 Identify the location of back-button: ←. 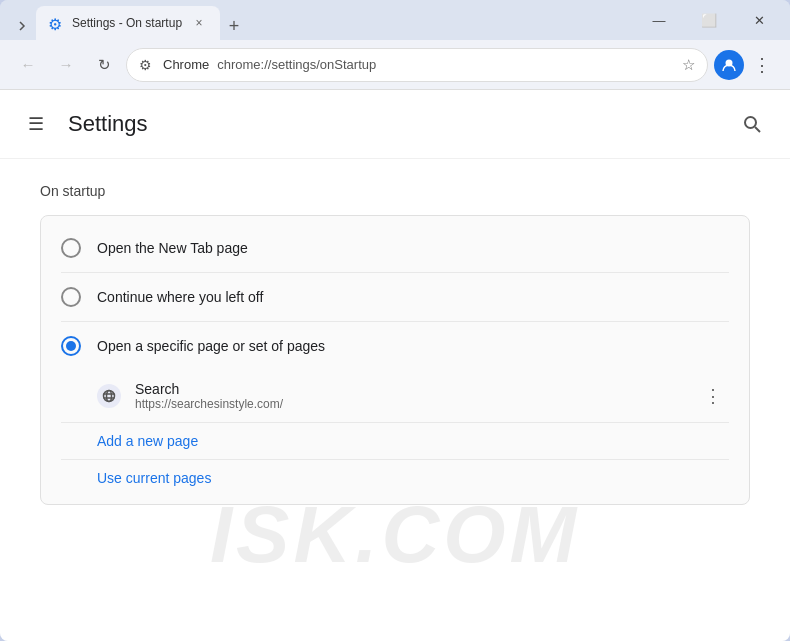
(28, 65).